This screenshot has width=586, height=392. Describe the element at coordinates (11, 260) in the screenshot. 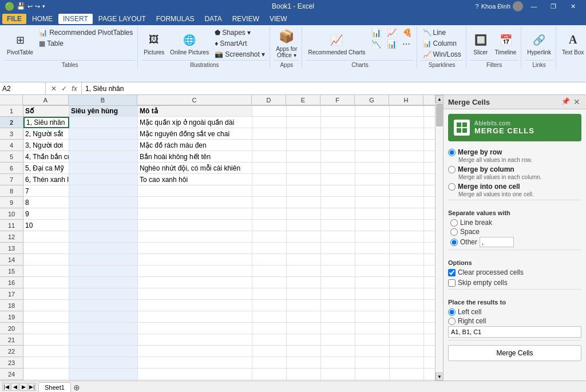

I see `row-header-14: 14` at that location.